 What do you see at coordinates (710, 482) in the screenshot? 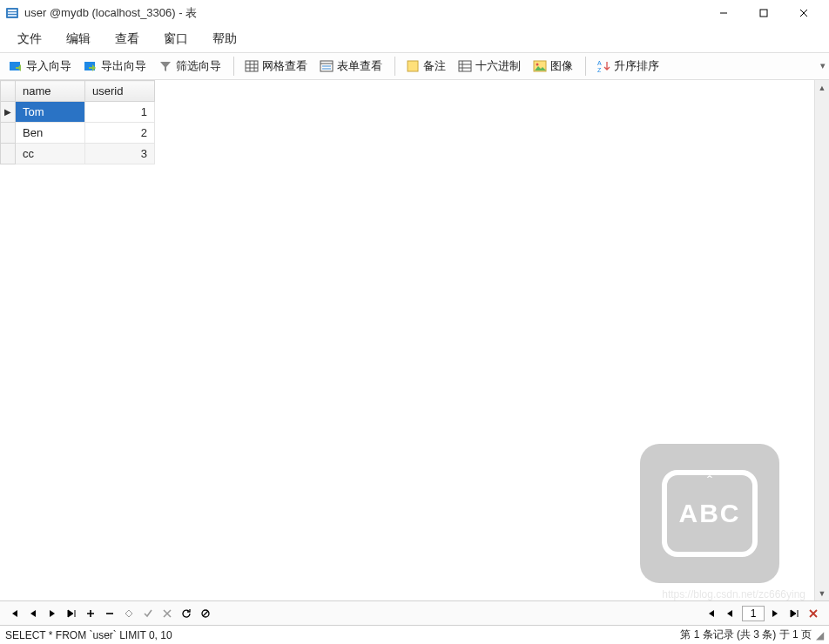
I see `ime-caret-icon: ˆ` at bounding box center [710, 482].